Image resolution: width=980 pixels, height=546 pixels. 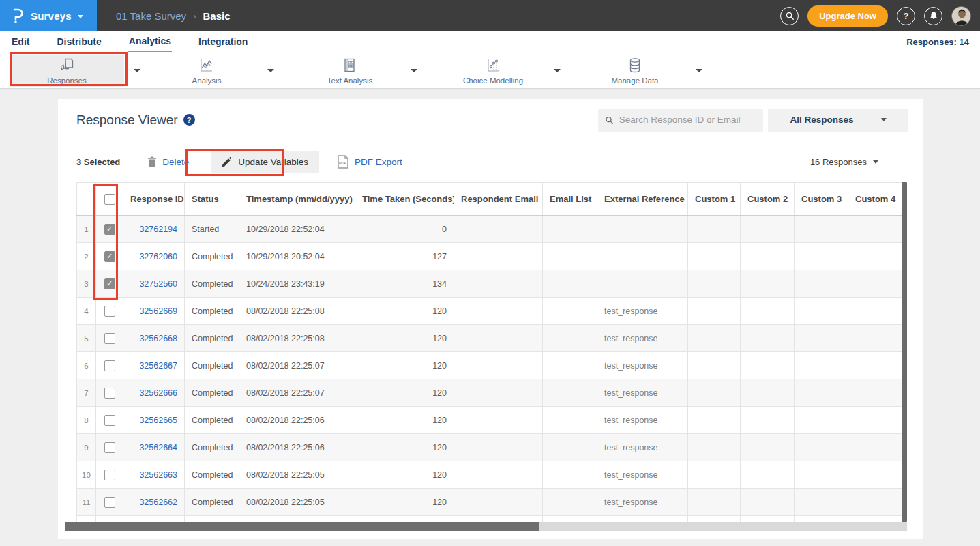 What do you see at coordinates (844, 162) in the screenshot?
I see `responses-count-dropdown: 16 Responses` at bounding box center [844, 162].